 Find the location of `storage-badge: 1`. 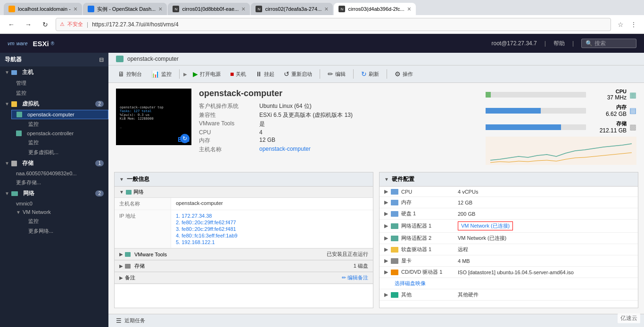

storage-badge: 1 is located at coordinates (99, 163).